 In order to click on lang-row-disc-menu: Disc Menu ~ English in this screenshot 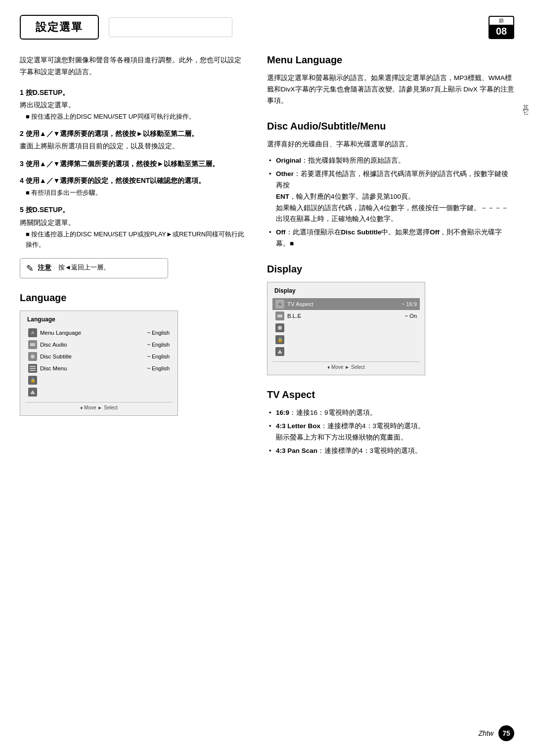, I will do `click(99, 368)`.